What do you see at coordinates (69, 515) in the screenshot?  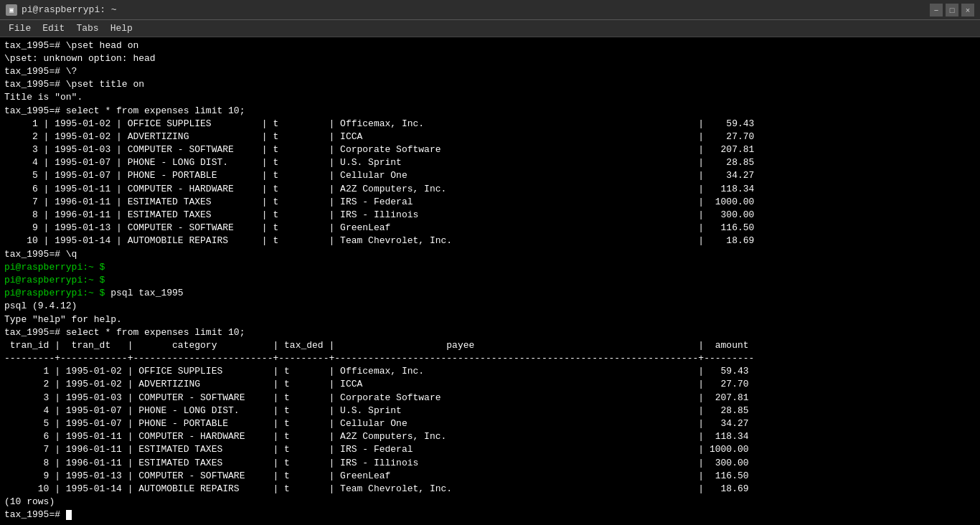 I see `terminal-cursor` at bounding box center [69, 515].